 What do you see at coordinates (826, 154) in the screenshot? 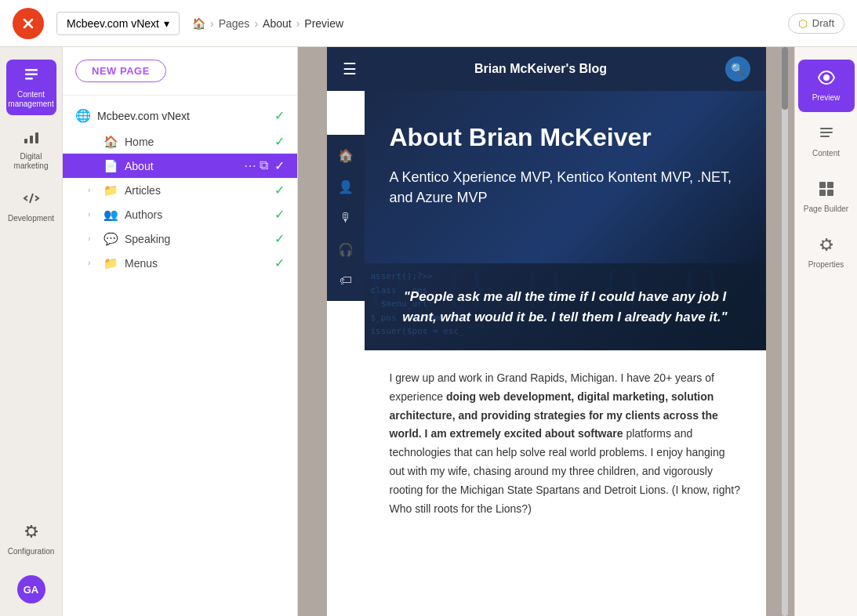
I see `rp-label-content: Content` at bounding box center [826, 154].